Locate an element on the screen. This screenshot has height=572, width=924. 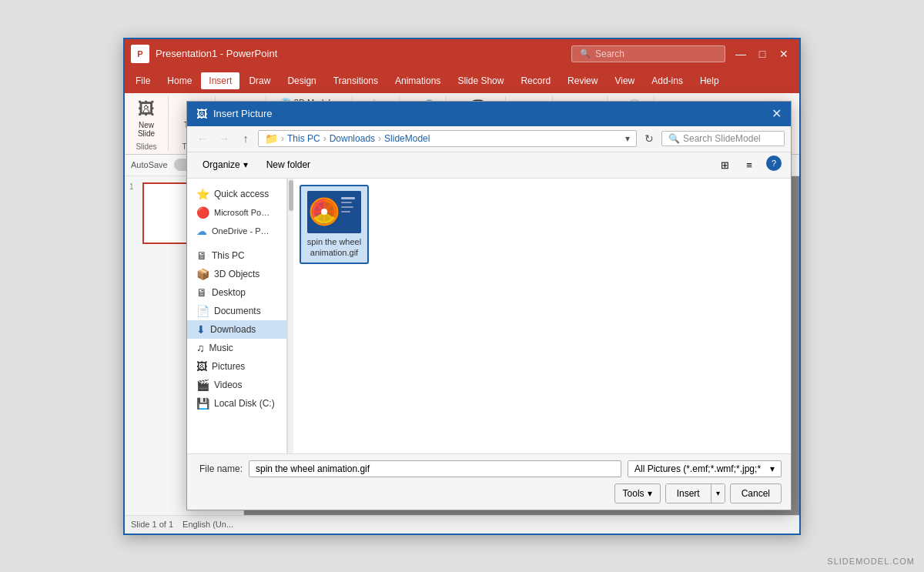
view-details-button: ≡ is located at coordinates (749, 165).